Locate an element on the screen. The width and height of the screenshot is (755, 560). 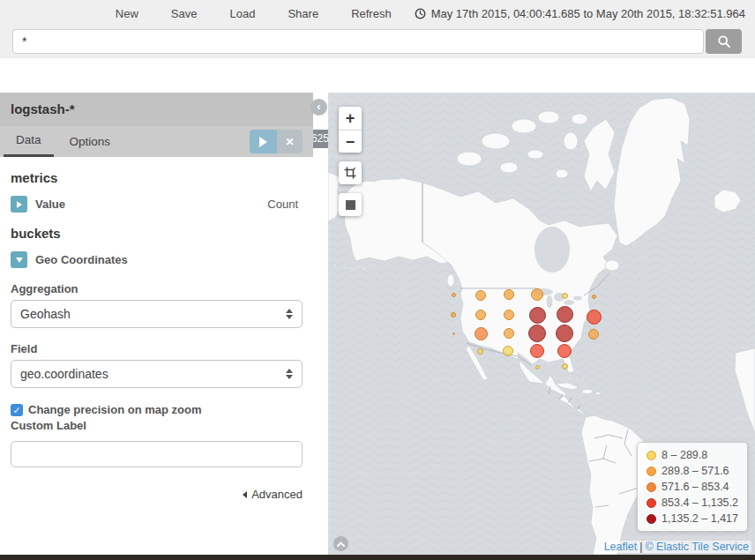
time-picker: May 17th 2015, 04:00:41.685 to May 20th … is located at coordinates (580, 14).